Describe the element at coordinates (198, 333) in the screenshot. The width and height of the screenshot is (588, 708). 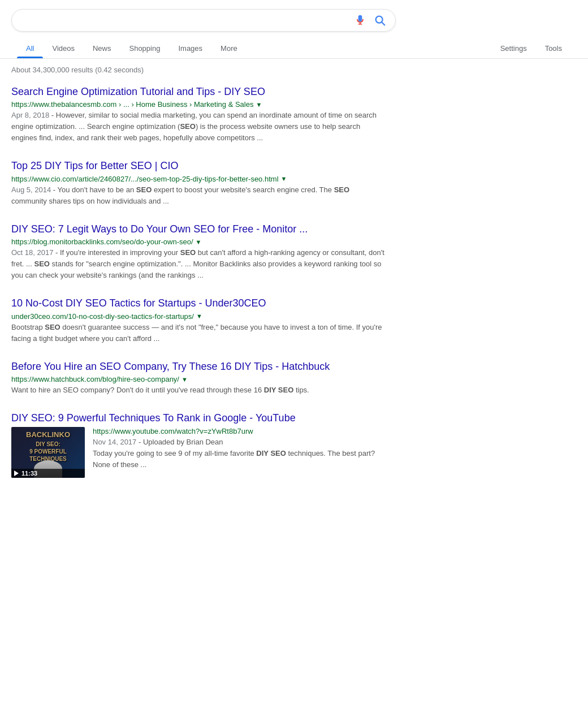
I see `result-snippet: Bootstrap SEO doesn't guarantee success …` at that location.